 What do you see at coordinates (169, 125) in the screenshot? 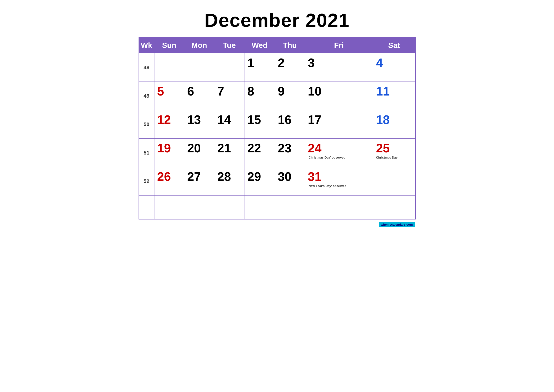
I see `table-row: 12` at bounding box center [169, 125].